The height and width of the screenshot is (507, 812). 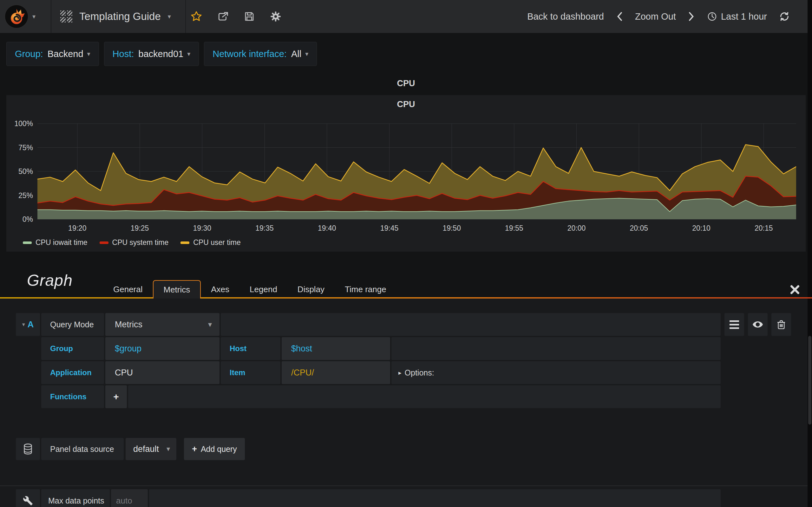 I want to click on time-range-label: Last 1 hour, so click(x=744, y=17).